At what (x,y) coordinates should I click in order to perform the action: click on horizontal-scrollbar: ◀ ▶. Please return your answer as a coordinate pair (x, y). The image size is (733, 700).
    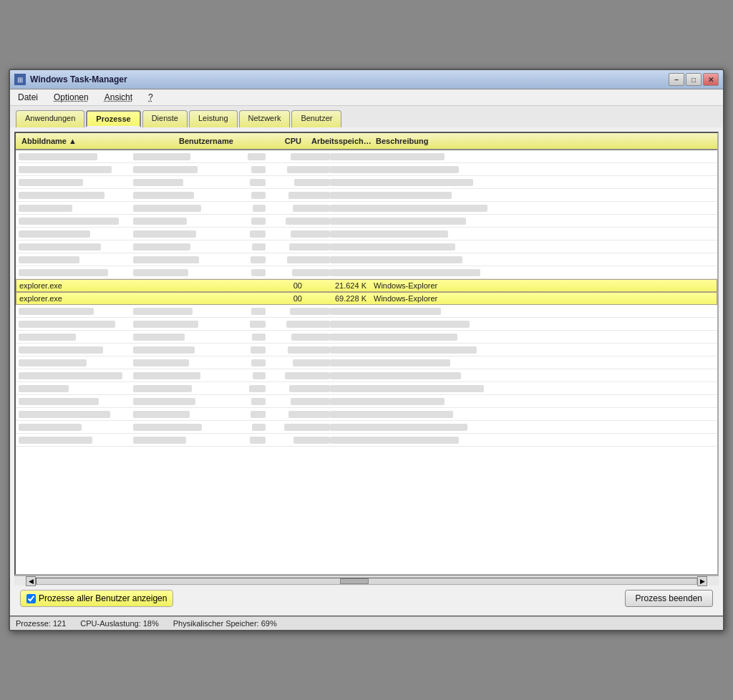
    Looking at the image, I should click on (366, 580).